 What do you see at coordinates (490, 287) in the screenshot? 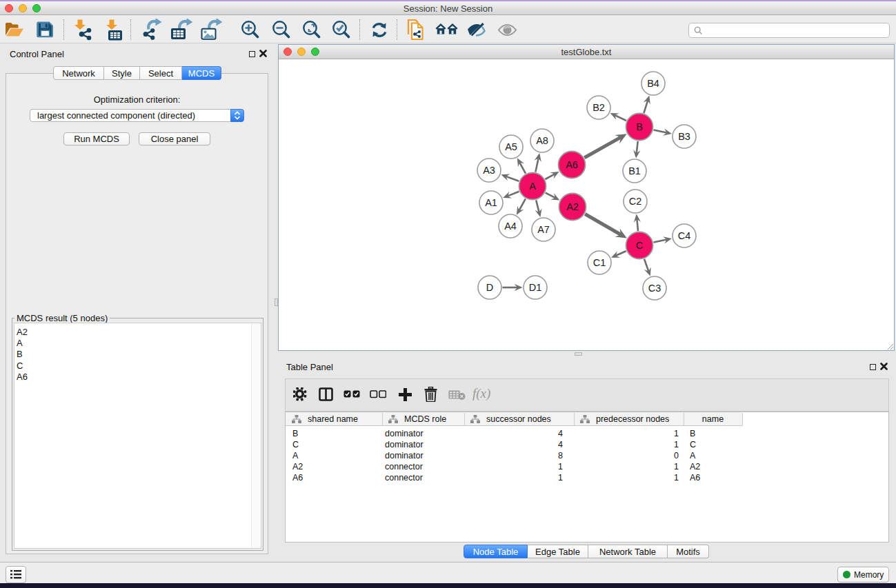
I see `svg-text: D` at bounding box center [490, 287].